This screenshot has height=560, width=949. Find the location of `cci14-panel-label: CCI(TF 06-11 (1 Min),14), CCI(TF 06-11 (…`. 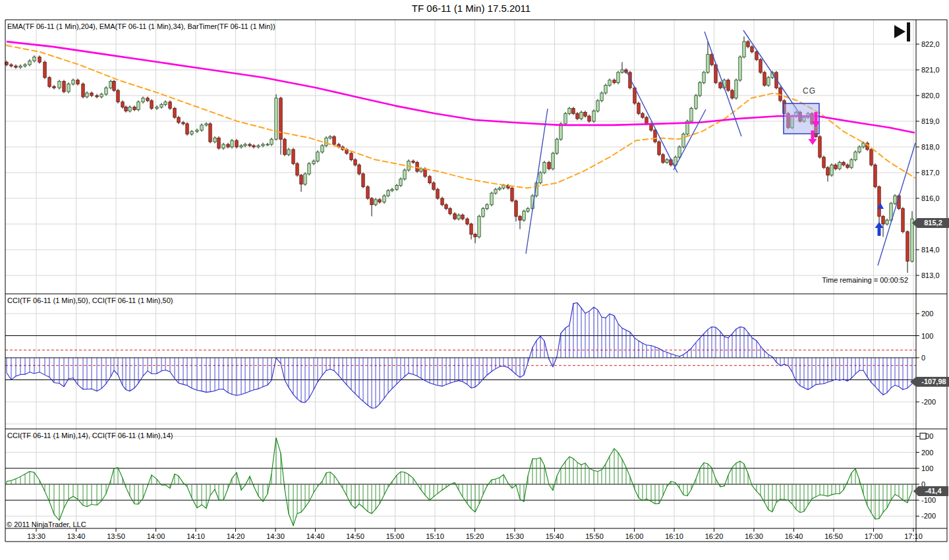

cci14-panel-label: CCI(TF 06-11 (1 Min),14), CCI(TF 06-11 (… is located at coordinates (90, 435).